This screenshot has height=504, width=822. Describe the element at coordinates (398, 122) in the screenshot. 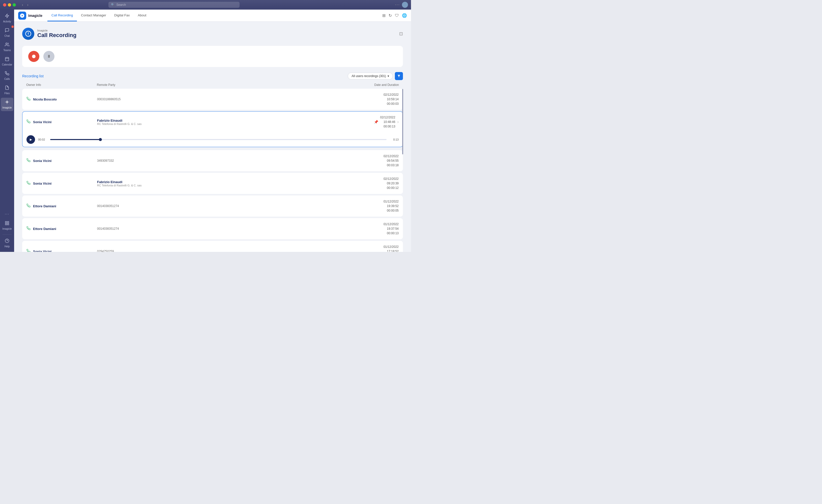

I see `chevron-right-icon: ›` at that location.